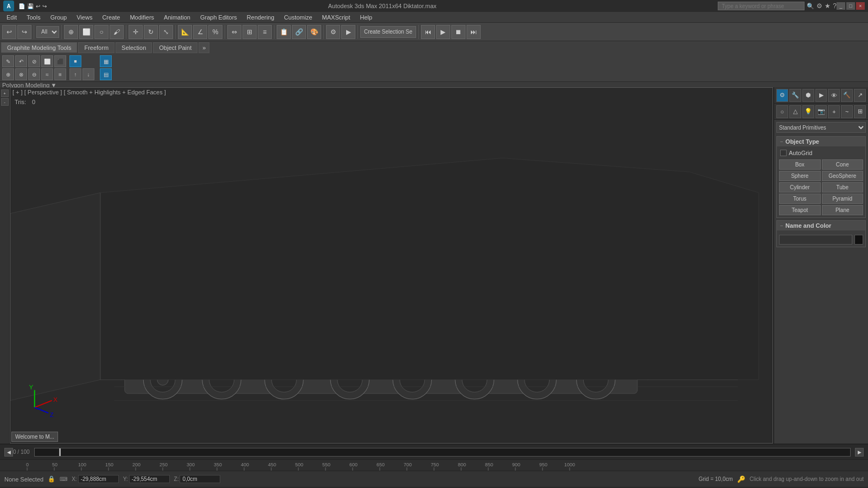 Image resolution: width=868 pixels, height=488 pixels. What do you see at coordinates (9, 452) in the screenshot?
I see `track-left-btn: ◀` at bounding box center [9, 452].